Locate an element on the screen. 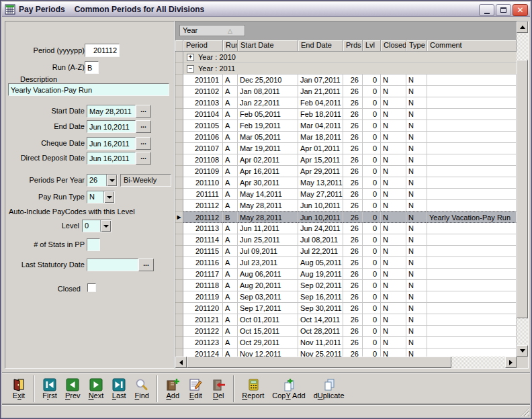 The width and height of the screenshot is (532, 419). table-row-201112-A: 201112AMay 28,2011Jun 10,2011260NN is located at coordinates (346, 205).